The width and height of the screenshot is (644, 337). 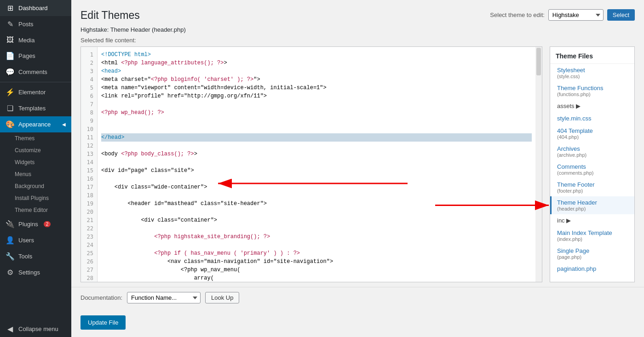 I want to click on sidebar-item-dashboard: ⊞ Dashboard, so click(x=36, y=8).